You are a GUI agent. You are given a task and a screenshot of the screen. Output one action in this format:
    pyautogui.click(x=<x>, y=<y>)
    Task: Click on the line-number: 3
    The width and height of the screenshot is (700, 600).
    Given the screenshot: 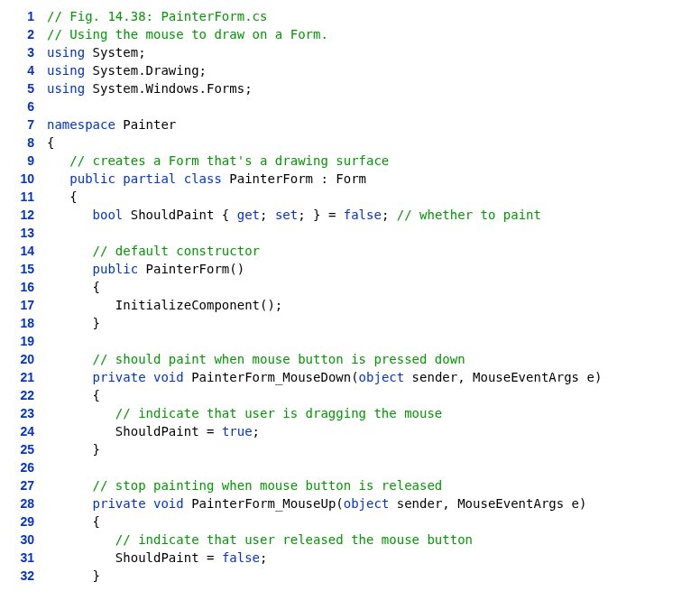 What is the action you would take?
    pyautogui.click(x=23, y=52)
    